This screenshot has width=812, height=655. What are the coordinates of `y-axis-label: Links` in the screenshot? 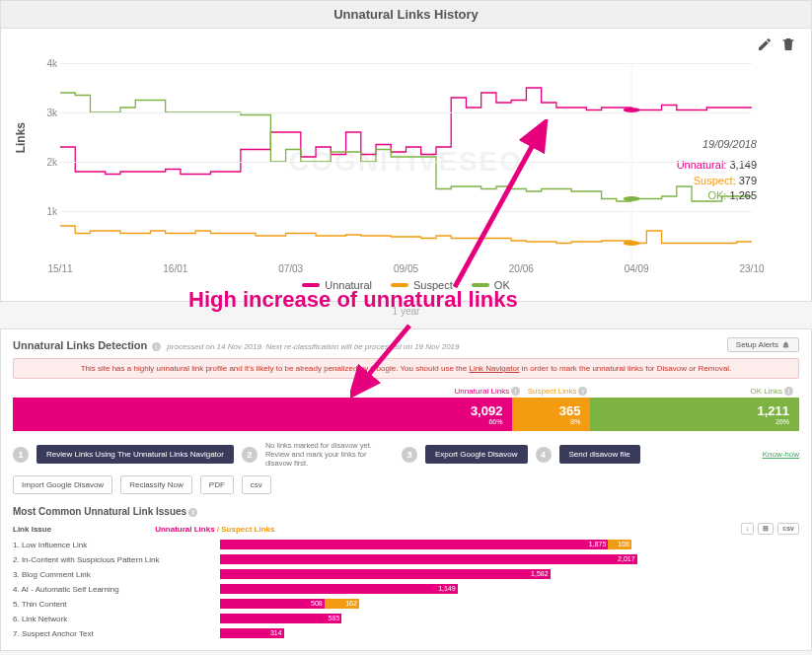 It's located at (21, 138).